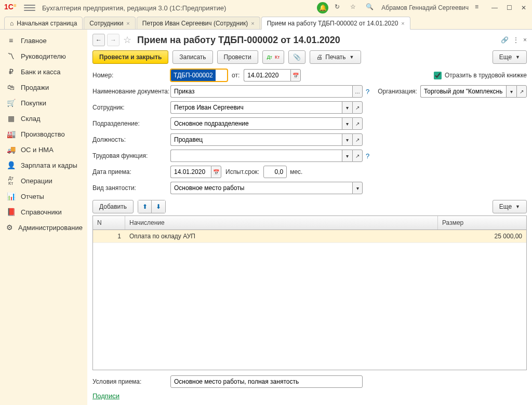 The height and width of the screenshot is (405, 532). I want to click on conditions-label: Условия приема:, so click(131, 382).